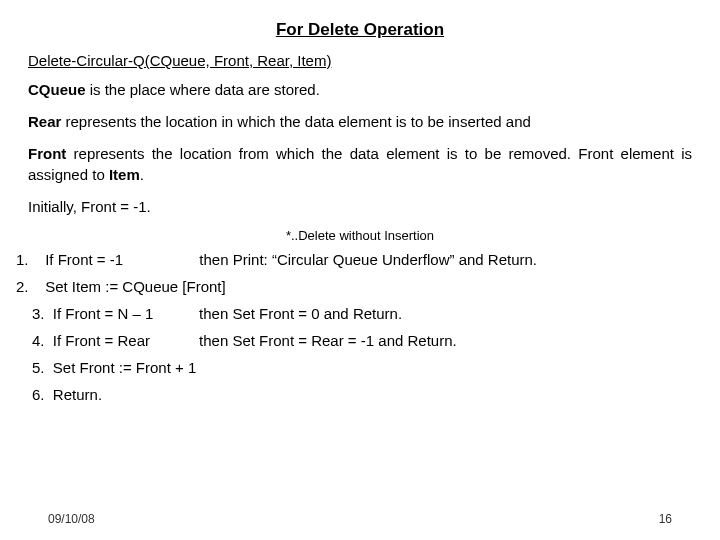 The height and width of the screenshot is (540, 720). Describe the element at coordinates (22, 286) in the screenshot. I see `step-2-num: 2.` at that location.